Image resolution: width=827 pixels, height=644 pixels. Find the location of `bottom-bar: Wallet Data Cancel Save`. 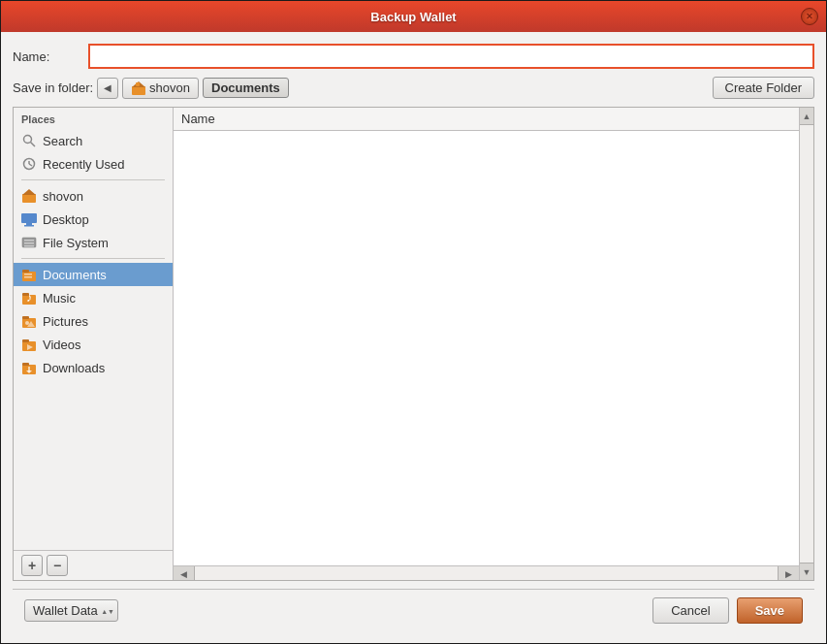

bottom-bar: Wallet Data Cancel Save is located at coordinates (413, 610).